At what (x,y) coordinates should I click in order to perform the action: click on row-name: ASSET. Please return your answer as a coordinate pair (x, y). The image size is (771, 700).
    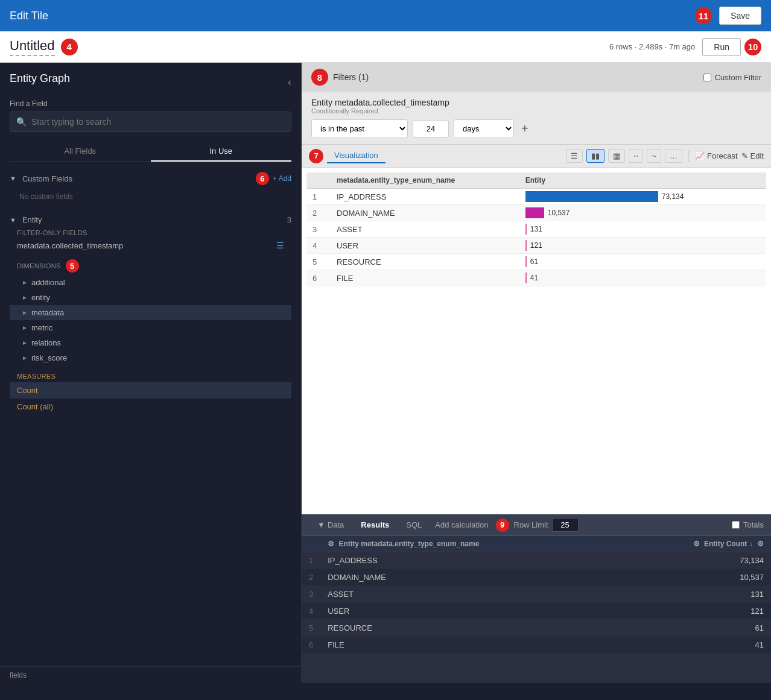
    Looking at the image, I should click on (425, 229).